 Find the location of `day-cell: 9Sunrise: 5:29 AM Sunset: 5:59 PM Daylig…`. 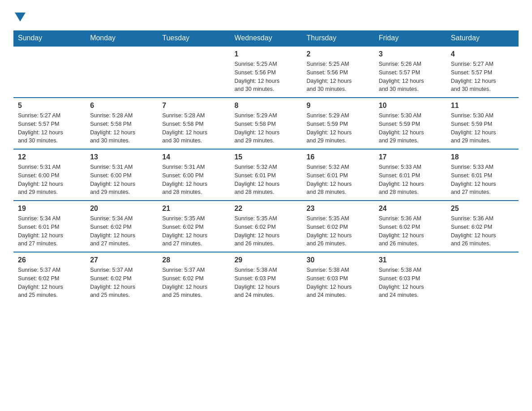

day-cell: 9Sunrise: 5:29 AM Sunset: 5:59 PM Daylig… is located at coordinates (339, 124).